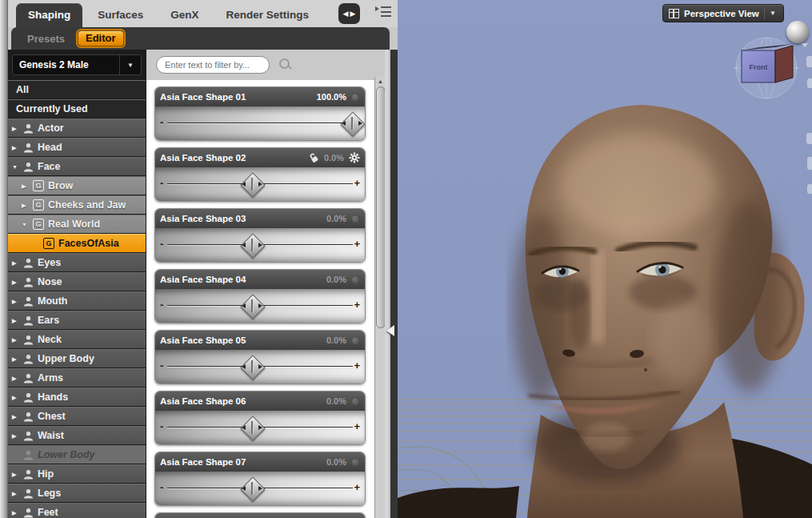 Image resolution: width=812 pixels, height=518 pixels. Describe the element at coordinates (268, 15) in the screenshot. I see `tab-render-settings: Render Settings` at that location.